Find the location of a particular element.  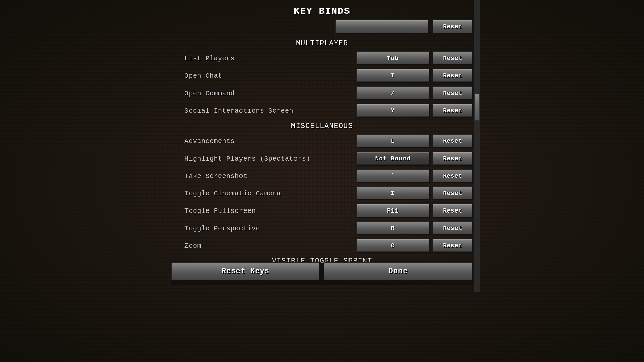

key-button-toggle-fullscreen: F11 is located at coordinates (393, 211).